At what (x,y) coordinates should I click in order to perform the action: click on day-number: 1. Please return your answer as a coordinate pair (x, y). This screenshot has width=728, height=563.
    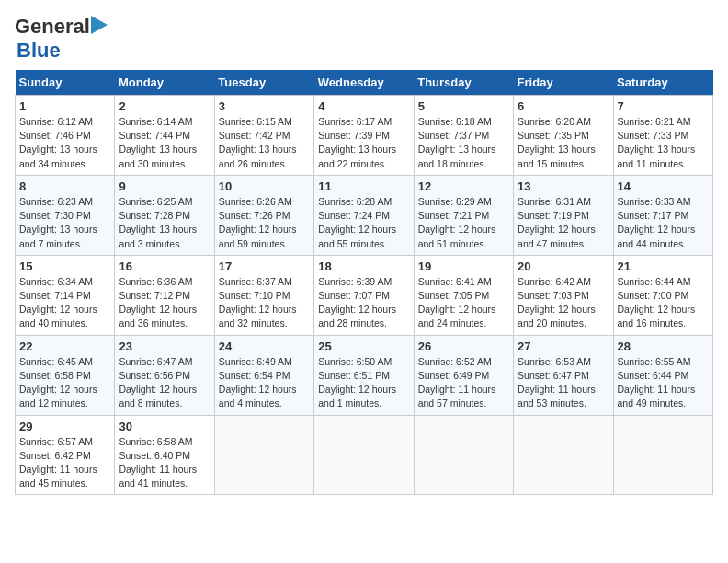
    Looking at the image, I should click on (64, 107).